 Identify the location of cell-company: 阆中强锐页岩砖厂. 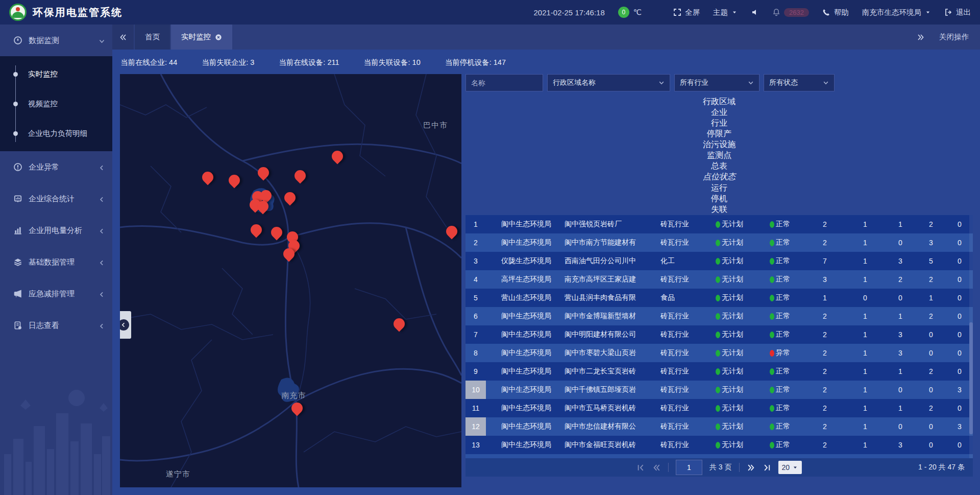
(610, 224).